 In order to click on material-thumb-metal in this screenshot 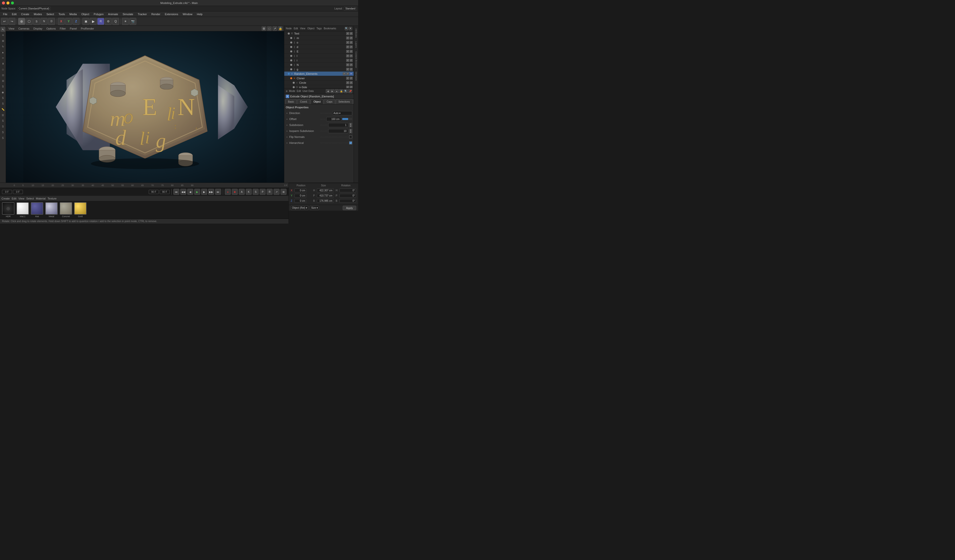, I will do `click(52, 208)`.